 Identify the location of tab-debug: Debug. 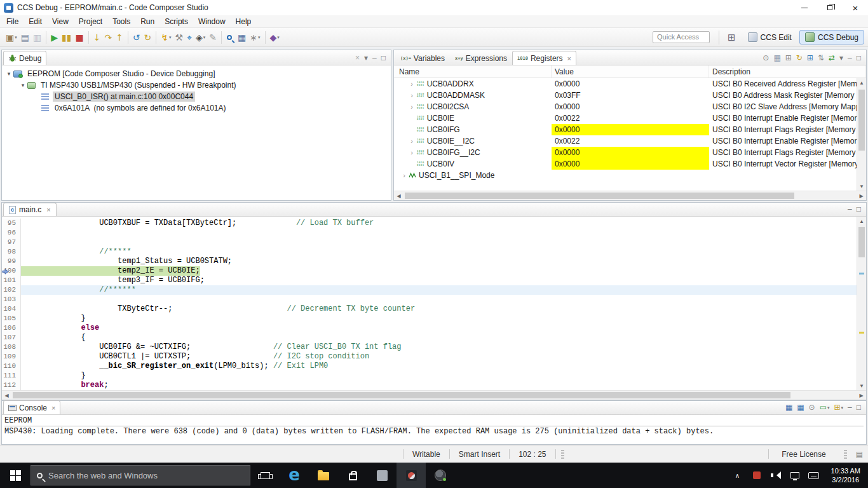
(25, 58).